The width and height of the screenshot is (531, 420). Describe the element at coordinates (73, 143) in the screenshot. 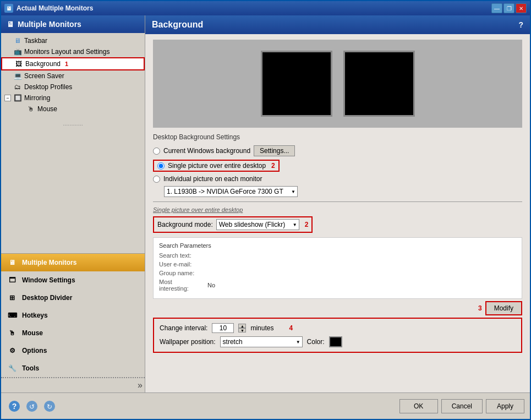

I see `tree-container: 🖥 Taskbar 📺 Monitors Layout and Settings…` at that location.